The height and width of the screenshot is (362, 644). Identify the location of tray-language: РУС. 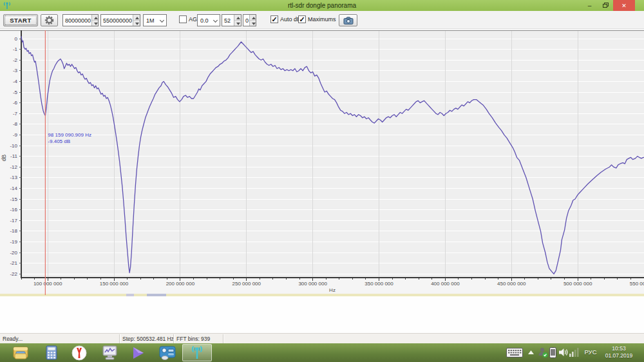
(591, 352).